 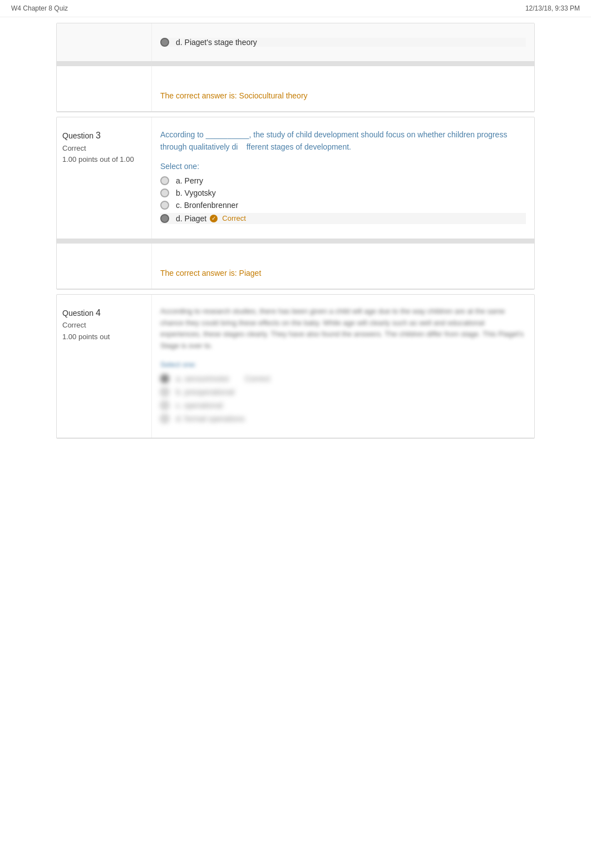 What do you see at coordinates (343, 178) in the screenshot?
I see `question3-content: According to __________, the study of ch…` at bounding box center [343, 178].